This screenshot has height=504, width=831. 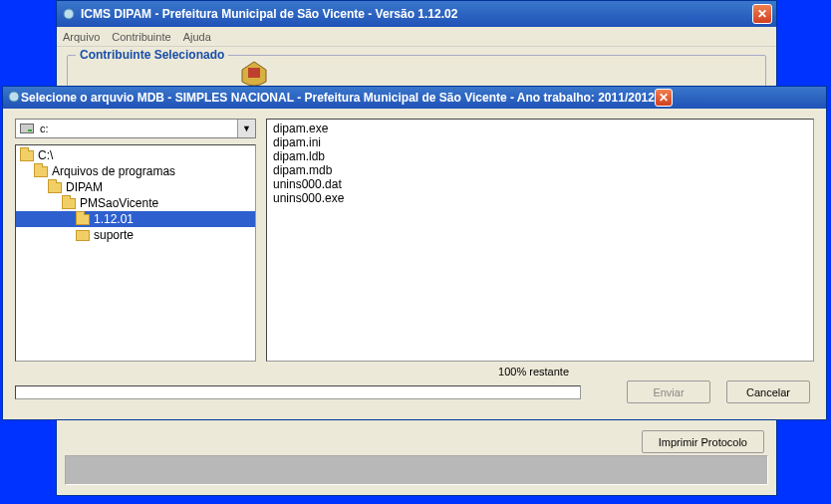 What do you see at coordinates (114, 219) in the screenshot?
I see `dir-label: 1.12.01` at bounding box center [114, 219].